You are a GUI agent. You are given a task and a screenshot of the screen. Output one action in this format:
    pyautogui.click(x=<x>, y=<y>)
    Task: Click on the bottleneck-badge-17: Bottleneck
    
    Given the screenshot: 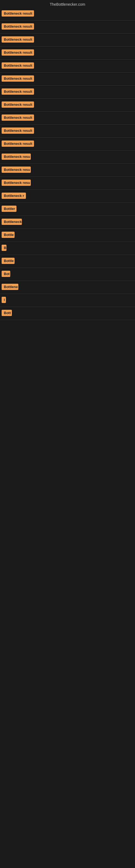 What is the action you would take?
    pyautogui.click(x=12, y=222)
    